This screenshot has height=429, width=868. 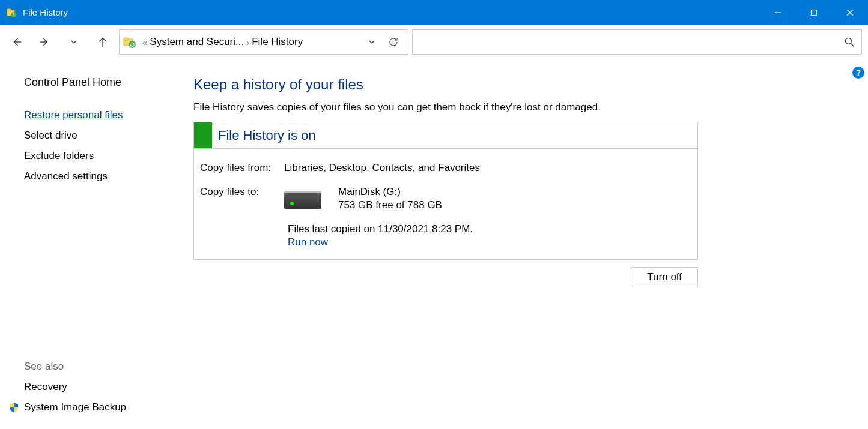 What do you see at coordinates (102, 176) in the screenshot?
I see `sidebar-link-advanced-settings: Advanced settings` at bounding box center [102, 176].